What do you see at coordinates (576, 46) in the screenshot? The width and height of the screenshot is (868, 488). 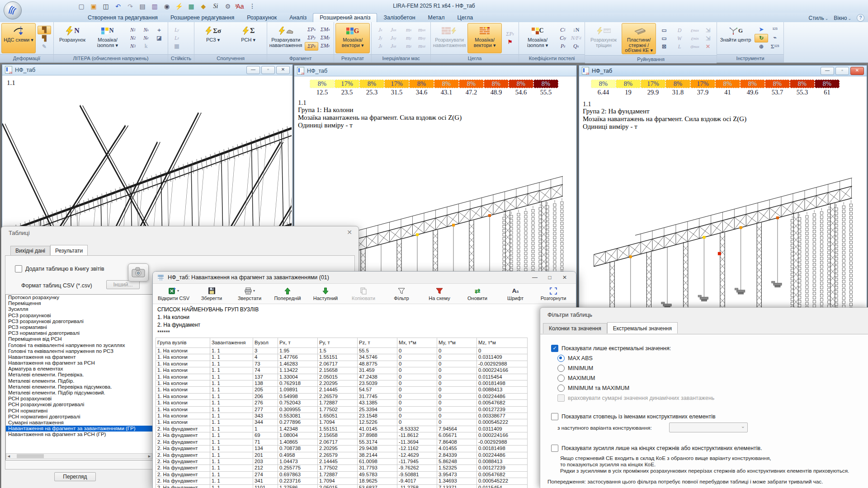 I see `ribbon-small-button-Qx: Qx` at bounding box center [576, 46].